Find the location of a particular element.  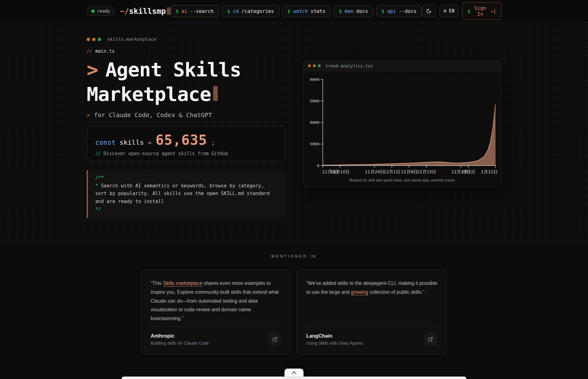

nav-cmd: watch is located at coordinates (300, 11).